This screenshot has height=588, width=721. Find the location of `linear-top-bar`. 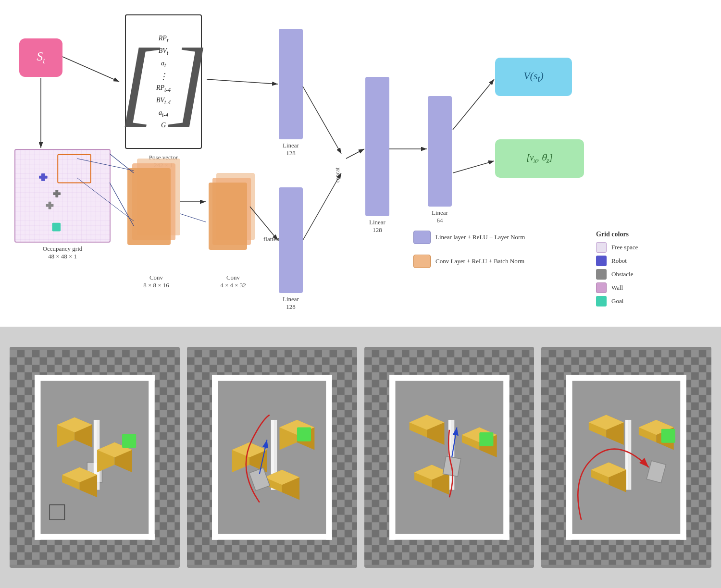

linear-top-bar is located at coordinates (291, 84).